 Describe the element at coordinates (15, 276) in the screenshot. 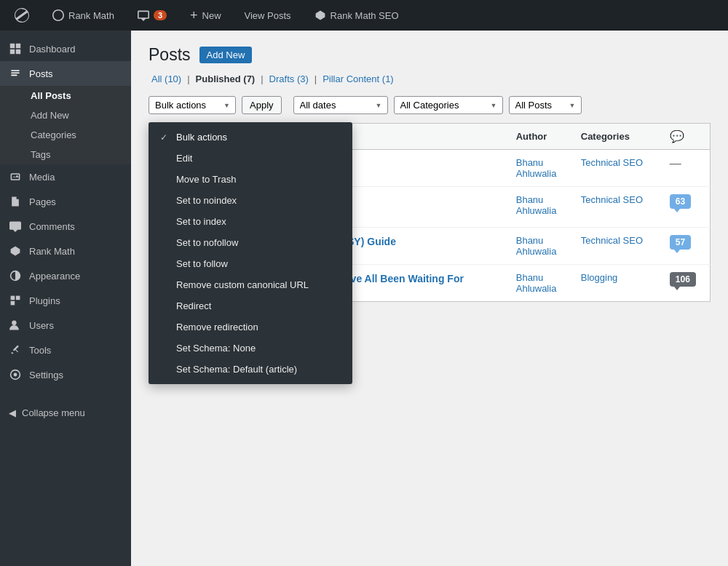

I see `appearance-icon` at that location.